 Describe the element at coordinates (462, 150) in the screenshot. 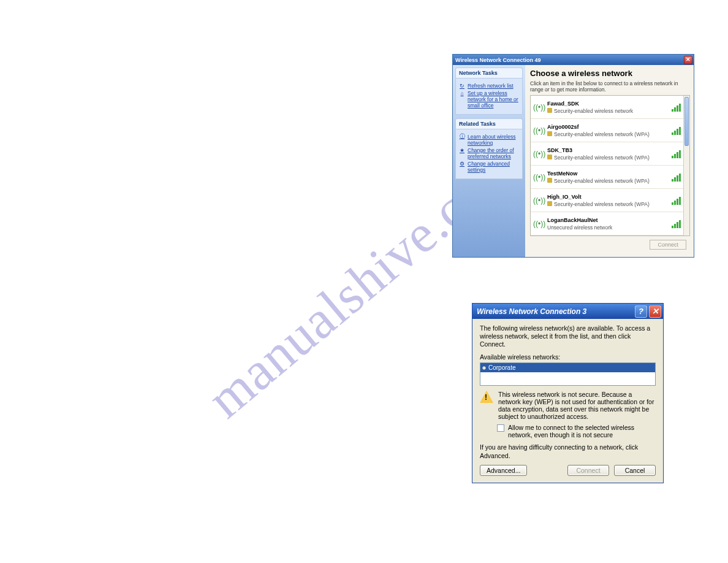

I see `star-icon: ★` at that location.